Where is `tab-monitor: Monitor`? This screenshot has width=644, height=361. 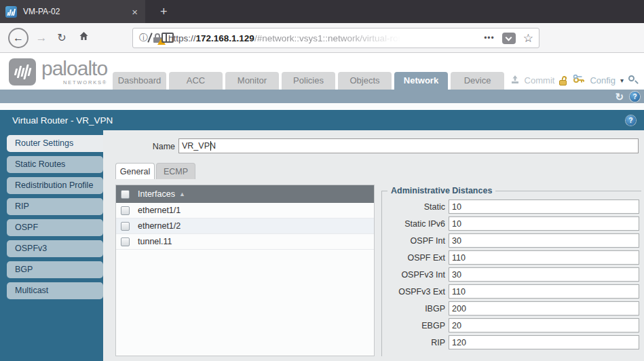 tab-monitor: Monitor is located at coordinates (252, 81).